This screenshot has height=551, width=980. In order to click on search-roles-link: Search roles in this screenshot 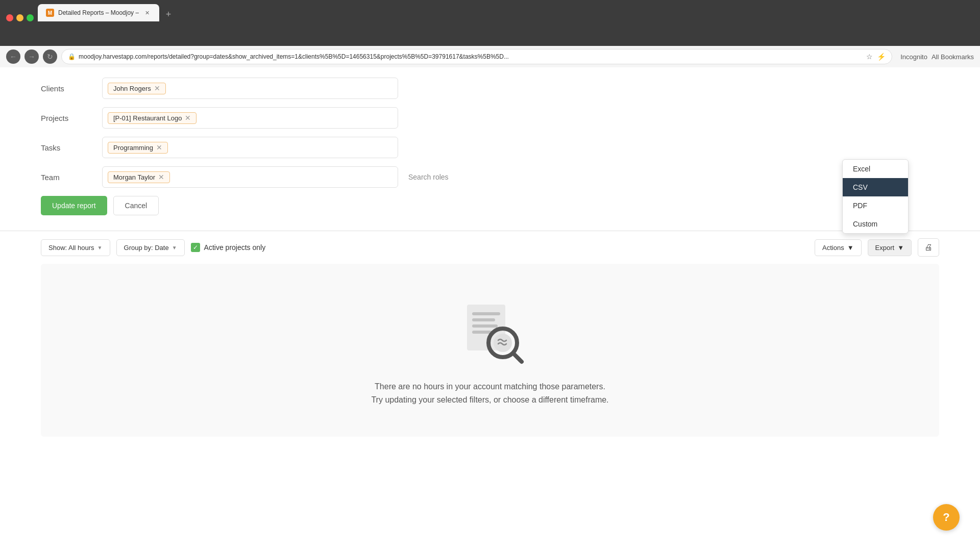, I will do `click(429, 177)`.